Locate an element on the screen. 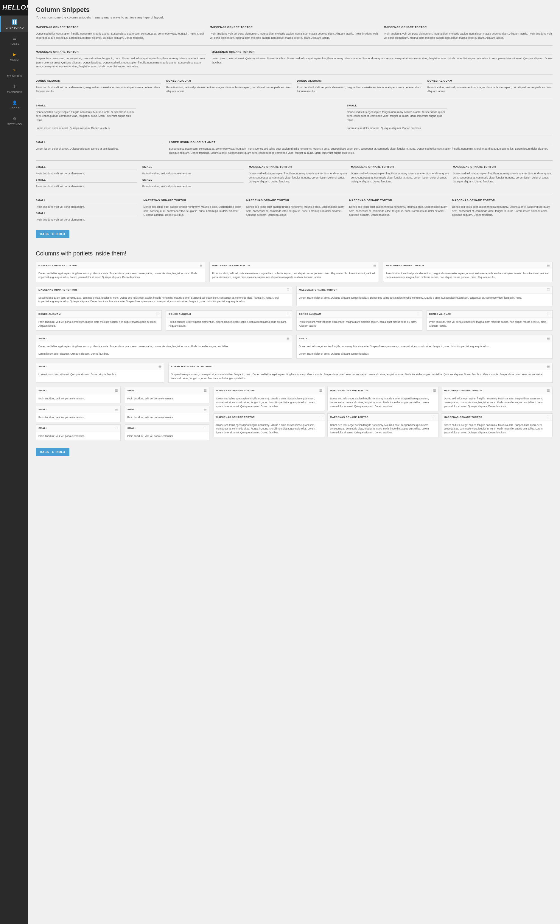 Image resolution: width=560 pixels, height=924 pixels. portlet-2-2-settings-icon: ☰ is located at coordinates (548, 290).